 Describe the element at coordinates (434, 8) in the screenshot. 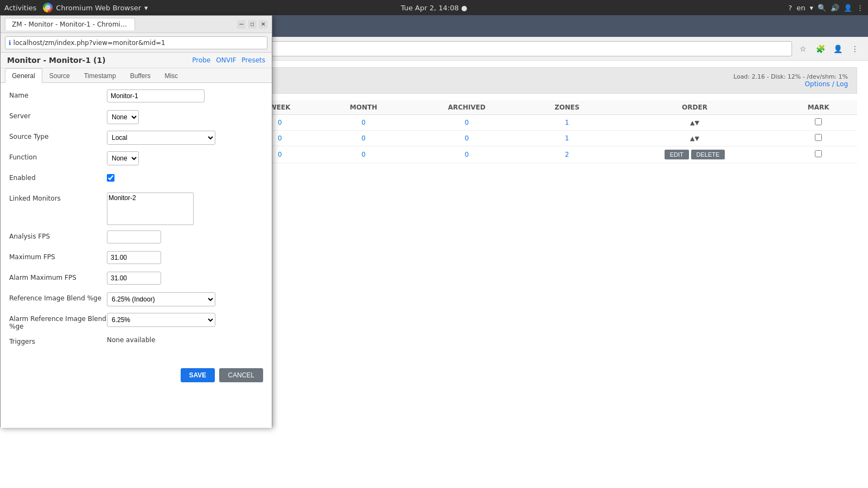

I see `clock: Tue Apr 2, 14:08 ●` at that location.